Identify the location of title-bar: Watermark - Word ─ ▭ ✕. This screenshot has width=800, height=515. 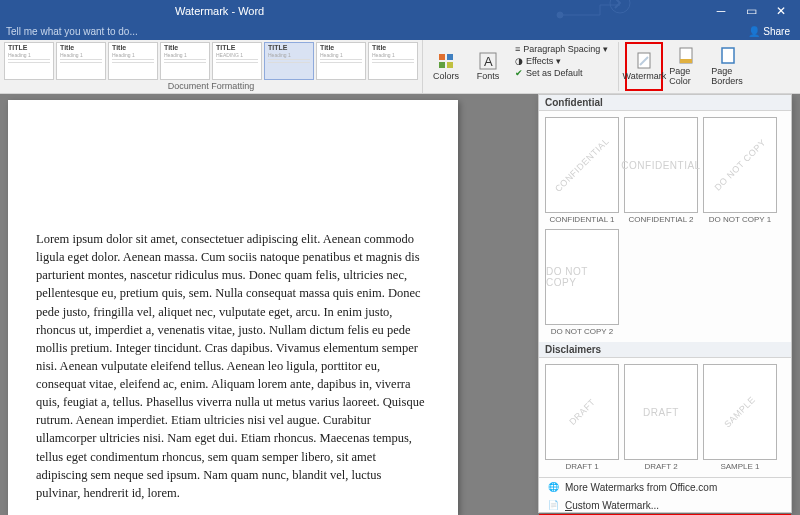
(400, 11).